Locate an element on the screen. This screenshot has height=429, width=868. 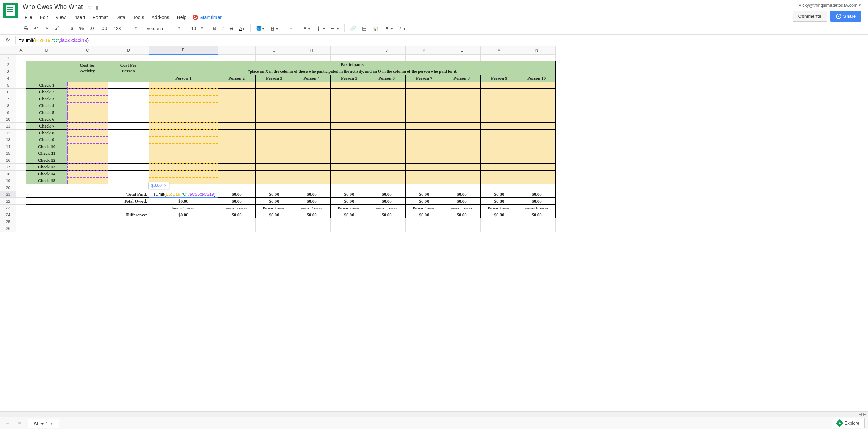
cell-D12 is located at coordinates (129, 133).